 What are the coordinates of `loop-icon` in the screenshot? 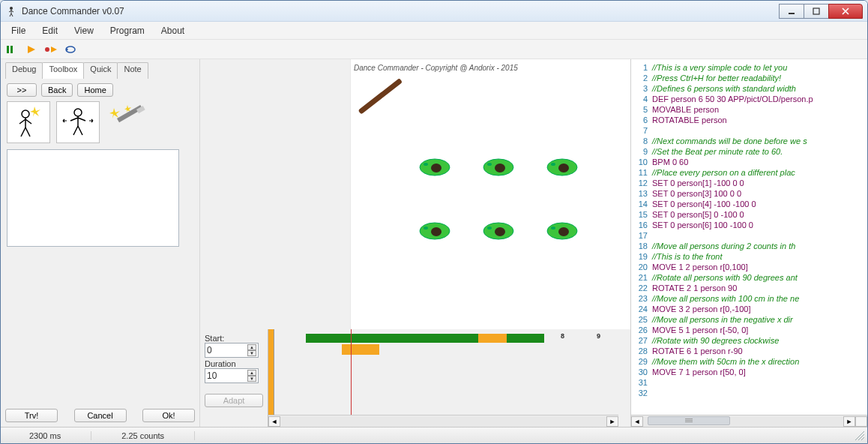 It's located at (70, 50).